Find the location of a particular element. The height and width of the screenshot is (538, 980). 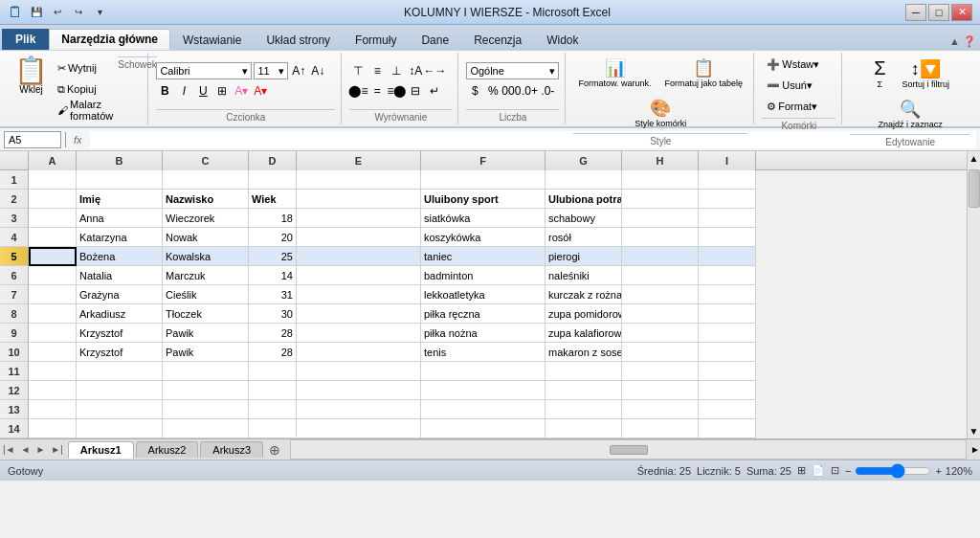

col-header-i: I is located at coordinates (727, 161).